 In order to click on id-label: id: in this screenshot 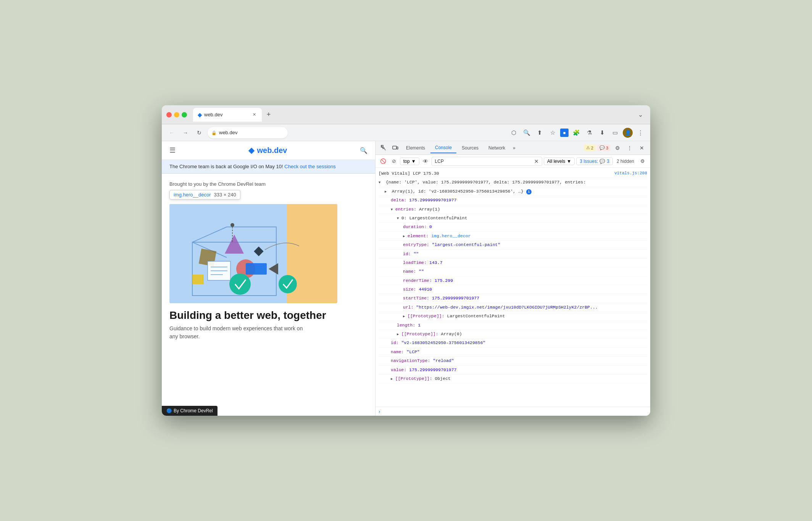, I will do `click(407, 254)`.